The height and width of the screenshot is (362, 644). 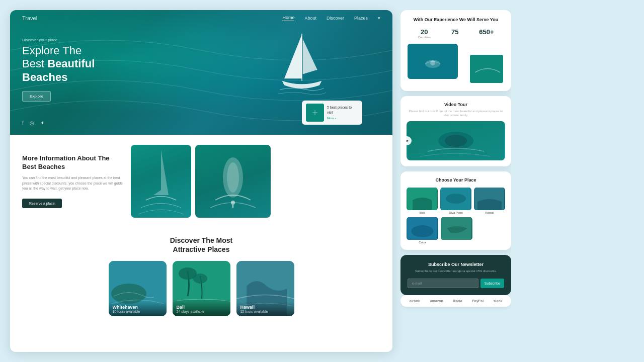 I want to click on facebook-icon: f, so click(x=23, y=123).